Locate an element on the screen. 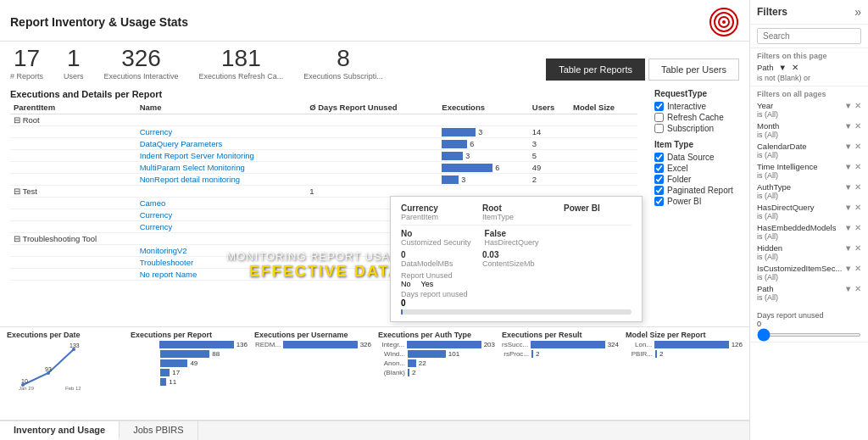 The height and width of the screenshot is (440, 868). all-pages-filters: Filters on all pages Year ▼ ✕ is (All) M… is located at coordinates (809, 263).